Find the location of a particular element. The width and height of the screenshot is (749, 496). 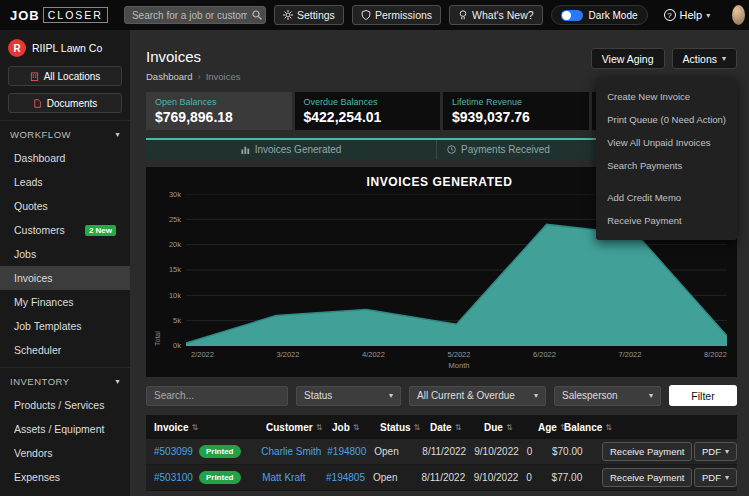

job-link: #194805 is located at coordinates (346, 478).